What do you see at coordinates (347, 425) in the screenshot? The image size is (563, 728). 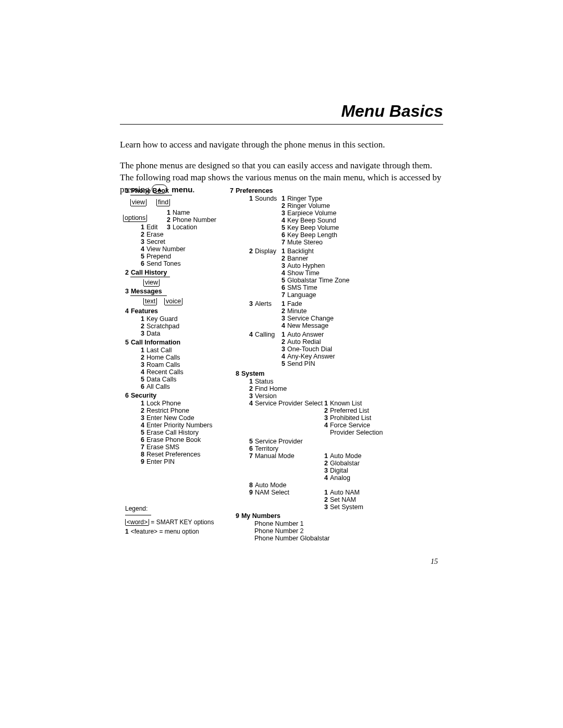 I see `sps-force: 4Force Service` at bounding box center [347, 425].